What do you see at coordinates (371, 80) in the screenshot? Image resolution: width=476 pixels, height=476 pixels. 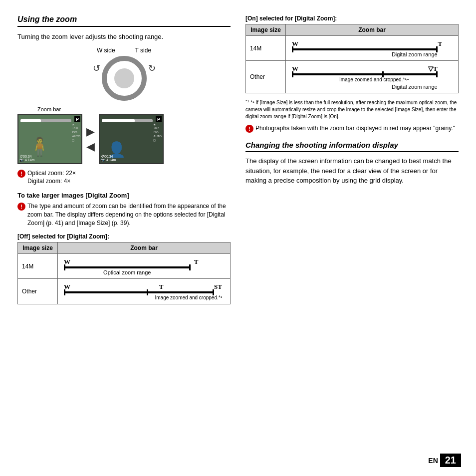 I see `on-other-crop-row: Image zoomed and cropped.*¹ ⌐` at bounding box center [371, 80].